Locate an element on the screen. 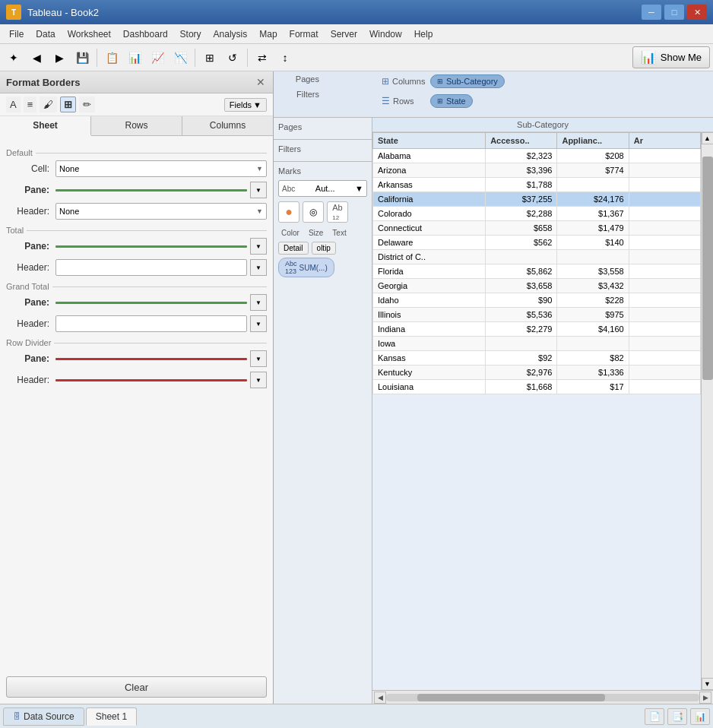 This screenshot has height=728, width=713. toolbar-forward: ▶ is located at coordinates (59, 58).